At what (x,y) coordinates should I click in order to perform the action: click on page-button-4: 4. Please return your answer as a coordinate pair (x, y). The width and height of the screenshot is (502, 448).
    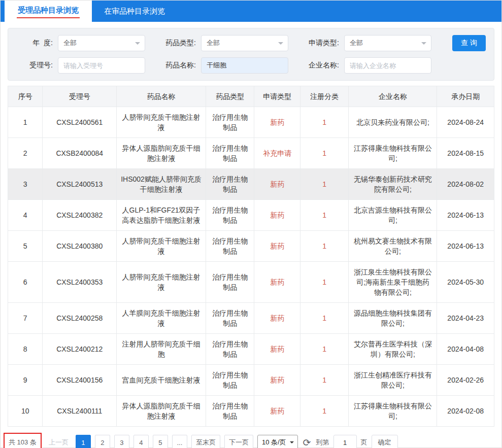
    Looking at the image, I should click on (141, 441).